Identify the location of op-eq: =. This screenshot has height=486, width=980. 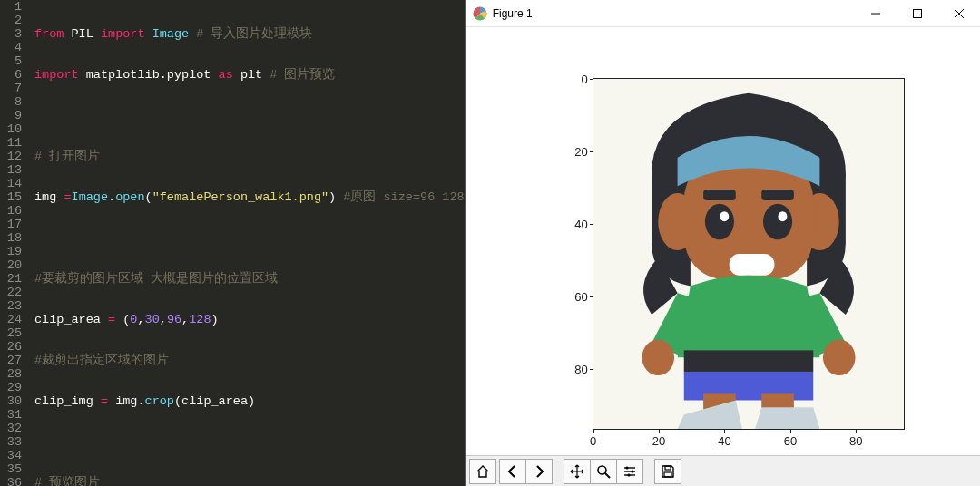
(67, 198).